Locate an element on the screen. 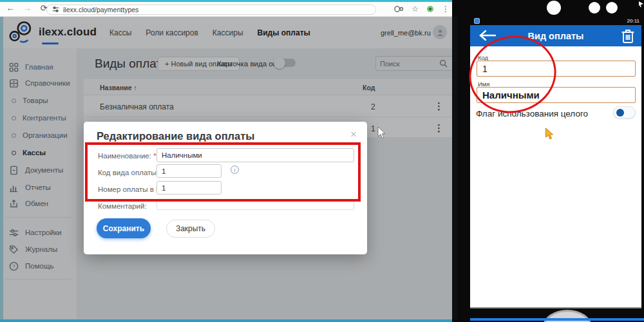 Image resolution: width=644 pixels, height=322 pixels. browser-toolbar: ← → ⟳ ilexx.cloud/paymenttypes ☆ ⋮ is located at coordinates (229, 9).